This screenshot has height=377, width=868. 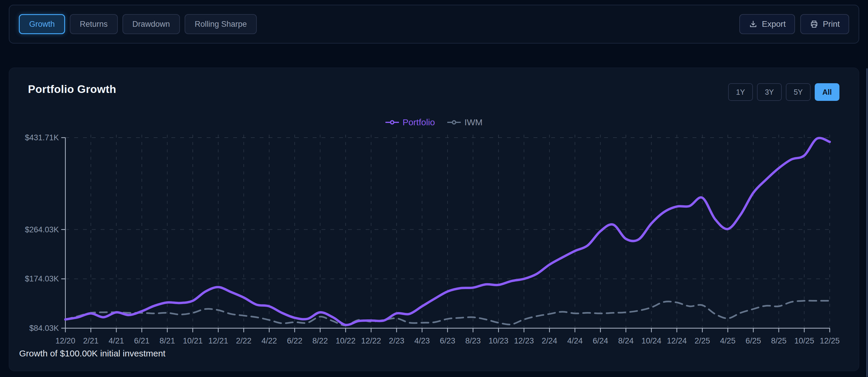 I want to click on range-button-3y: 3Y, so click(x=770, y=92).